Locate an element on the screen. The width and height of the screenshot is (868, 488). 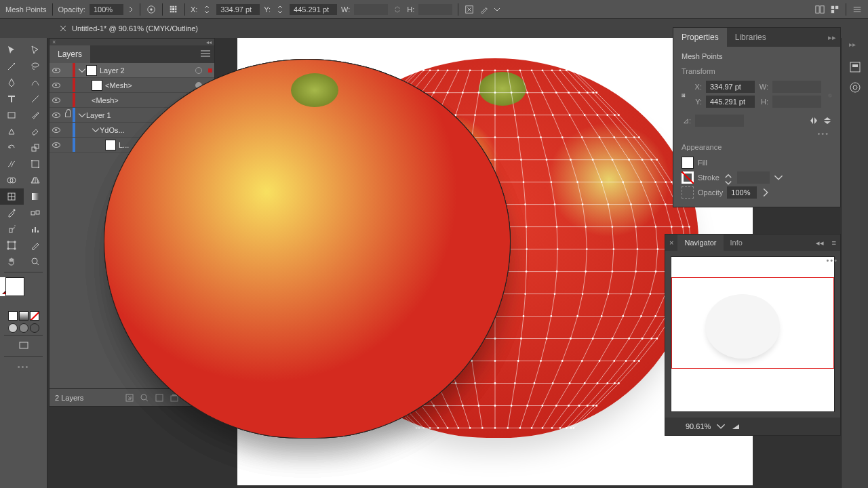
transform-x-input is located at coordinates (730, 87).